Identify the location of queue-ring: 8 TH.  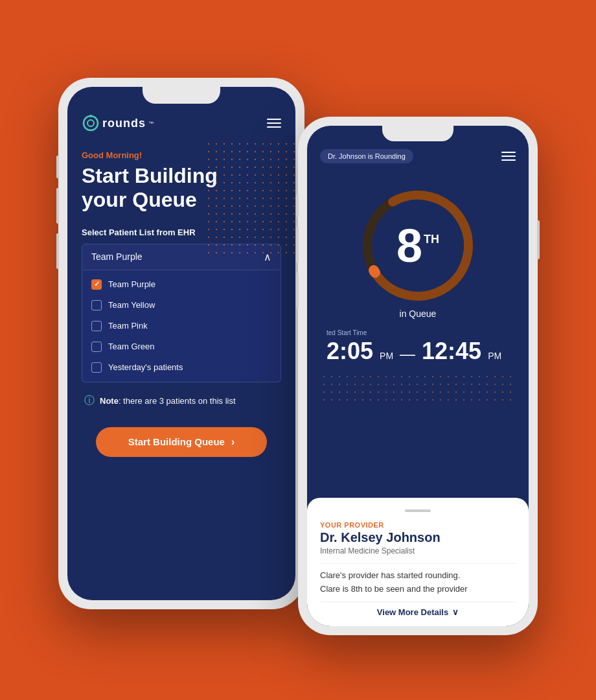
(418, 246).